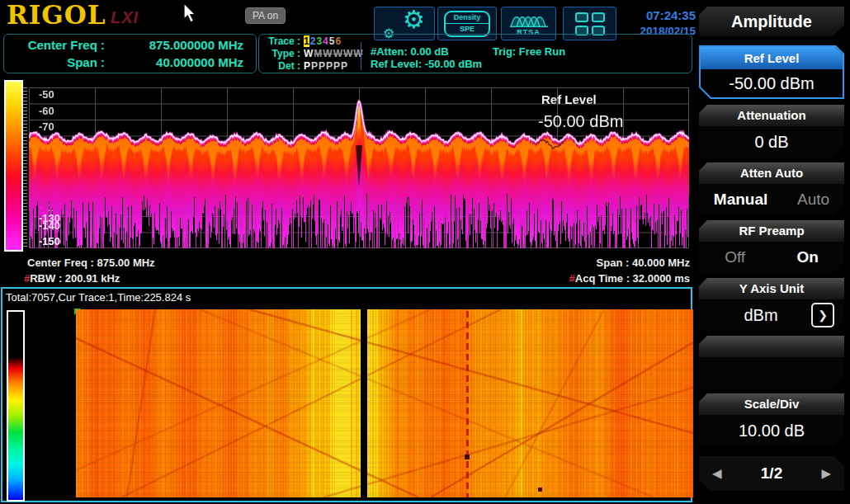 The width and height of the screenshot is (850, 504). What do you see at coordinates (772, 473) in the screenshot?
I see `menu-pager: ◀ 1/2 ▶` at bounding box center [772, 473].